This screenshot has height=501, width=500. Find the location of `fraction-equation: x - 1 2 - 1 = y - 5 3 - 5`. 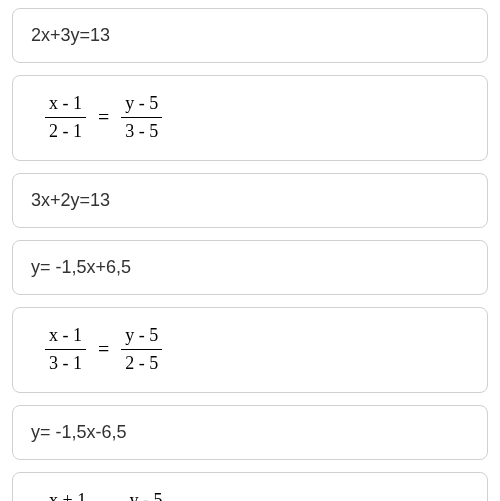

fraction-equation: x - 1 2 - 1 = y - 5 3 - 5 is located at coordinates (250, 118).